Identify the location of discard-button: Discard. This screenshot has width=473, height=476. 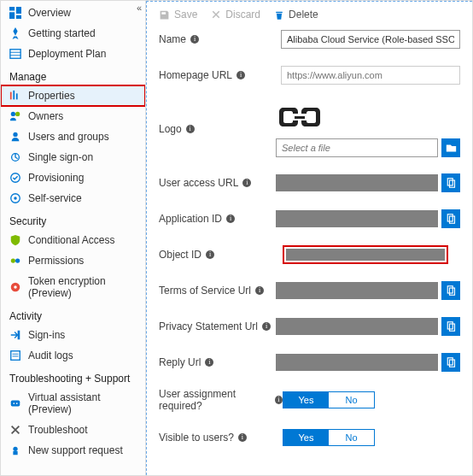
(236, 15).